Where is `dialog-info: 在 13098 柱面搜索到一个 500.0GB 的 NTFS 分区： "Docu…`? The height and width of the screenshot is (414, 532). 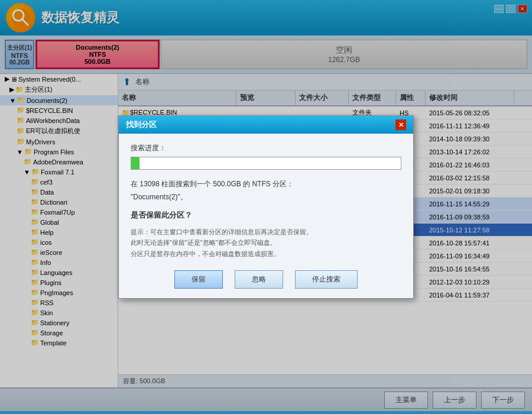
dialog-info: 在 13098 柱面搜索到一个 500.0GB 的 NTFS 分区： "Docu… is located at coordinates (266, 190).